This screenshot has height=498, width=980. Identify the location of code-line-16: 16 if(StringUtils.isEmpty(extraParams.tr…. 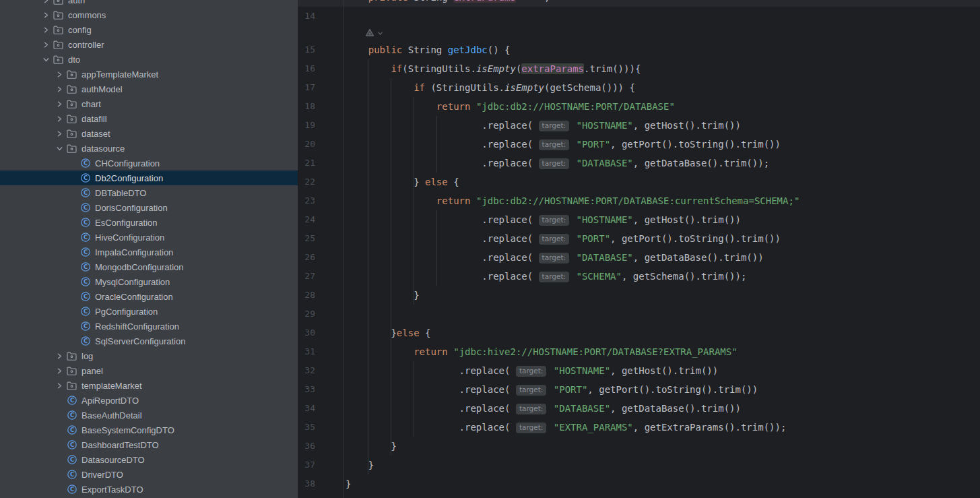
(639, 69).